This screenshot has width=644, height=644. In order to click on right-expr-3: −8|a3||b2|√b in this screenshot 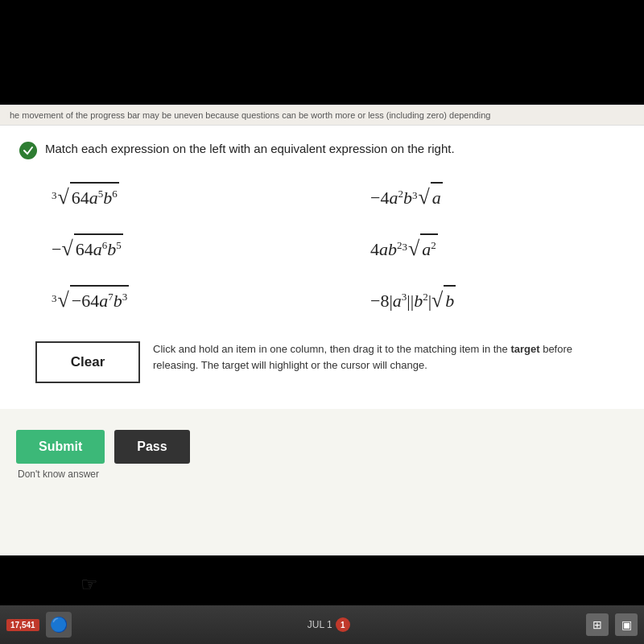, I will do `click(485, 299)`.